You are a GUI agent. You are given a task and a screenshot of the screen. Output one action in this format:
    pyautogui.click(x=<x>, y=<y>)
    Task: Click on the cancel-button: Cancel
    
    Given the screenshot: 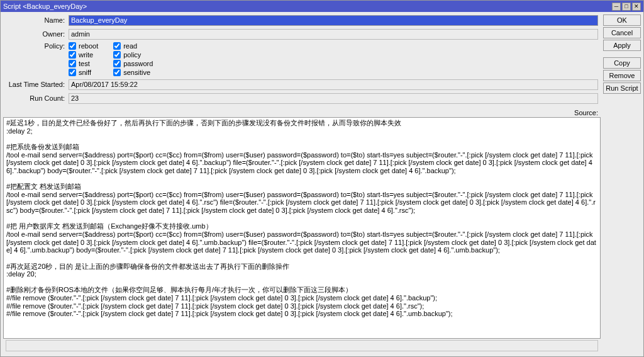 What is the action you would take?
    pyautogui.click(x=622, y=33)
    